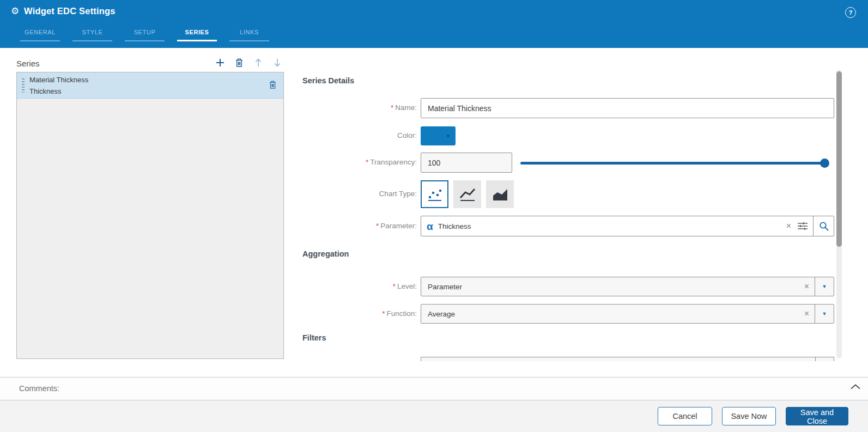 The height and width of the screenshot is (432, 868). I want to click on tab-bar: GENERAL STYLE SETUP SERIES LINKS, so click(145, 36).